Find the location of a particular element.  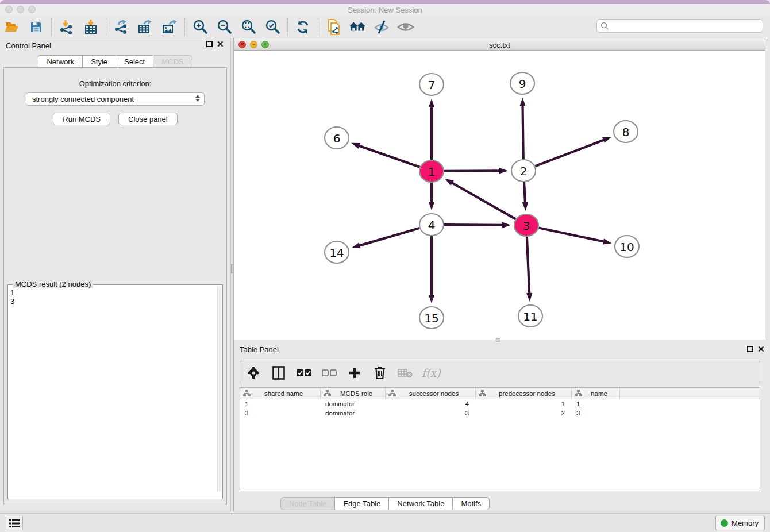

table-cell: 3 is located at coordinates (596, 413).